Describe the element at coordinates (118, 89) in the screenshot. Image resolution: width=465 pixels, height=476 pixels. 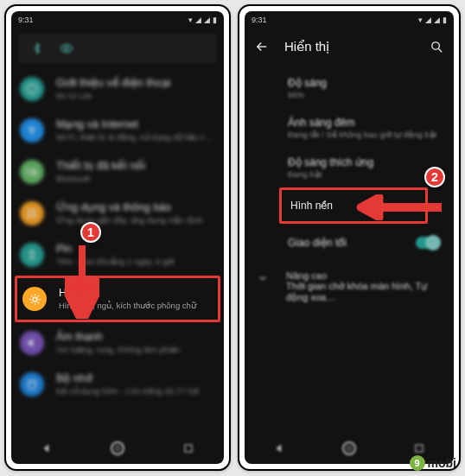
I see `about-phone-item: Giới thiệu về điện thoại Mi A2 Lite` at that location.